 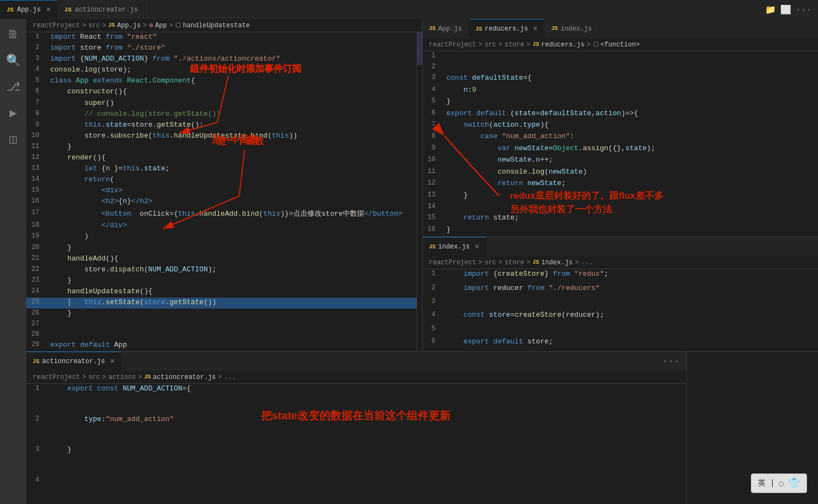 I want to click on r-line-11: 11 console.log(newState), so click(x=620, y=173).